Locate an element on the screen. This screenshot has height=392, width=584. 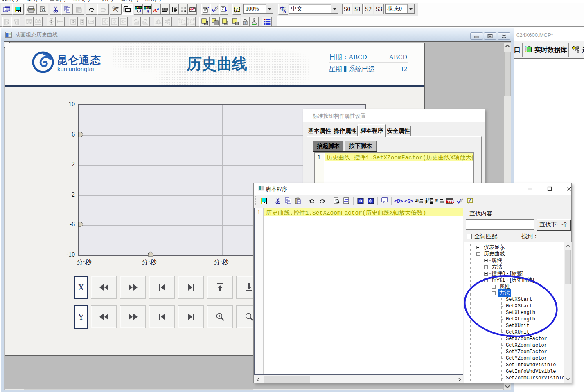
dot-grid-button is located at coordinates (183, 9).